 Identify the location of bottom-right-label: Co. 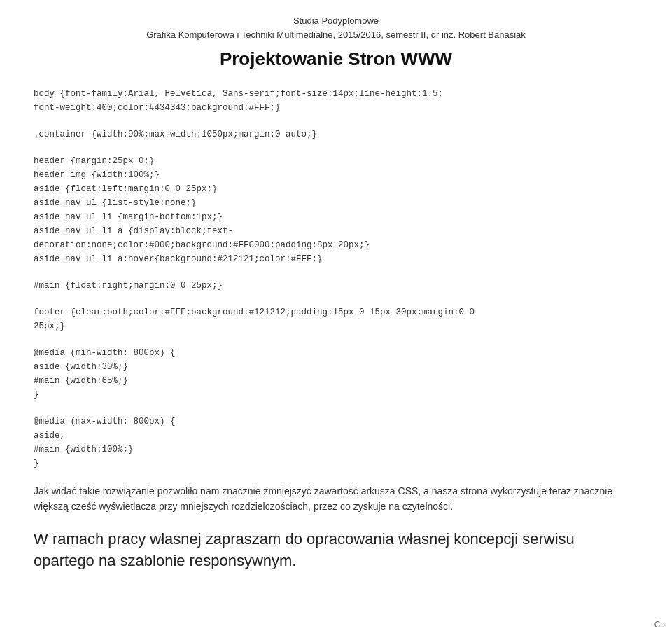
(659, 625).